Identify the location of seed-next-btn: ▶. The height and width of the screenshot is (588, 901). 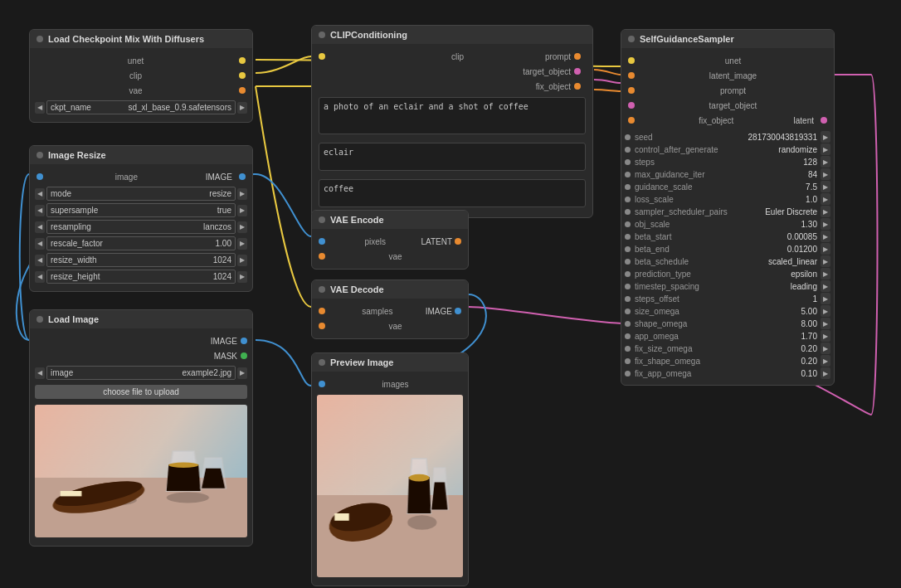
(826, 137).